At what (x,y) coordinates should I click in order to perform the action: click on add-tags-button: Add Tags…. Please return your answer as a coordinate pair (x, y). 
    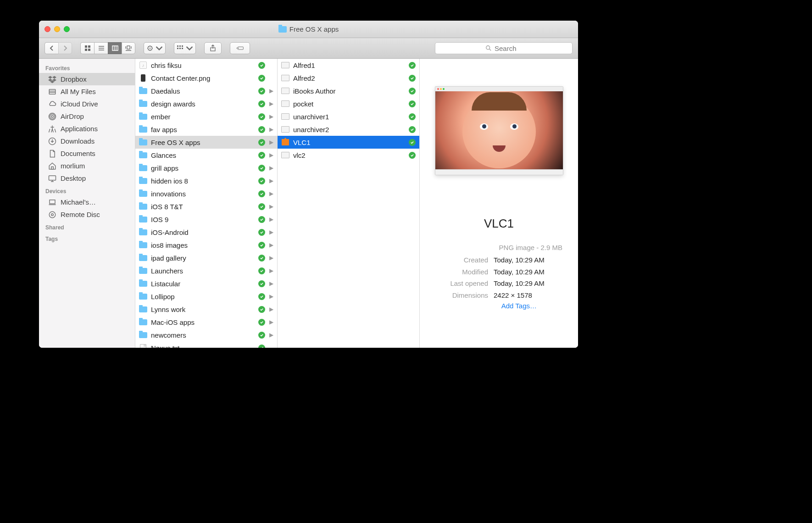
    Looking at the image, I should click on (519, 306).